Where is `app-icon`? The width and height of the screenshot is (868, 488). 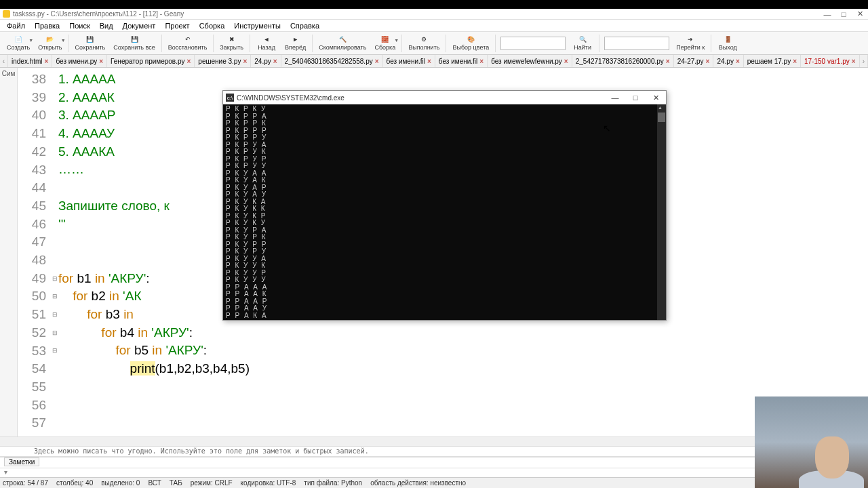
app-icon is located at coordinates (7, 14).